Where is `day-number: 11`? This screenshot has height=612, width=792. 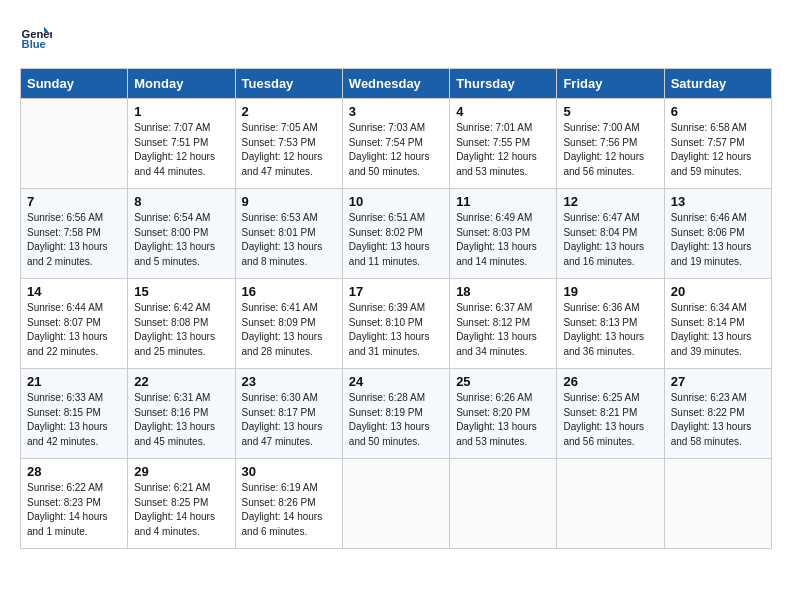 day-number: 11 is located at coordinates (503, 202).